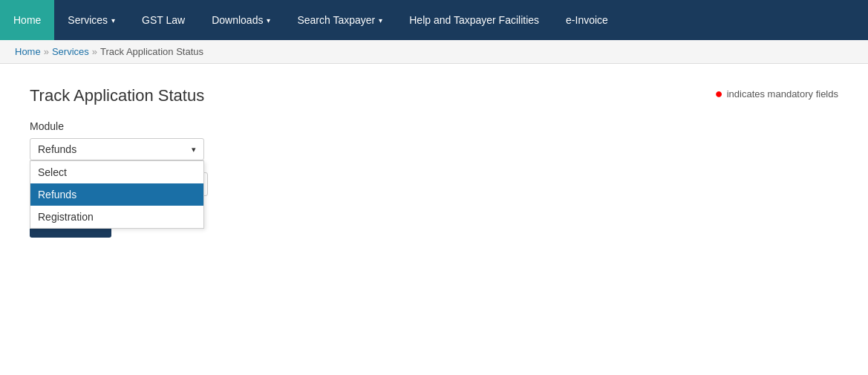  I want to click on dropdown-option-select: Select, so click(117, 172).